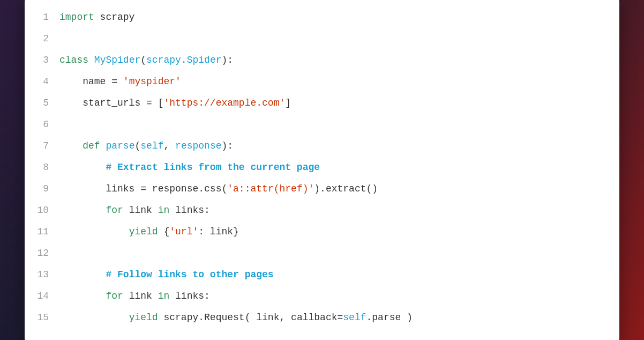 The height and width of the screenshot is (340, 644). Describe the element at coordinates (319, 210) in the screenshot. I see `code-line: 10 for link in links:` at that location.